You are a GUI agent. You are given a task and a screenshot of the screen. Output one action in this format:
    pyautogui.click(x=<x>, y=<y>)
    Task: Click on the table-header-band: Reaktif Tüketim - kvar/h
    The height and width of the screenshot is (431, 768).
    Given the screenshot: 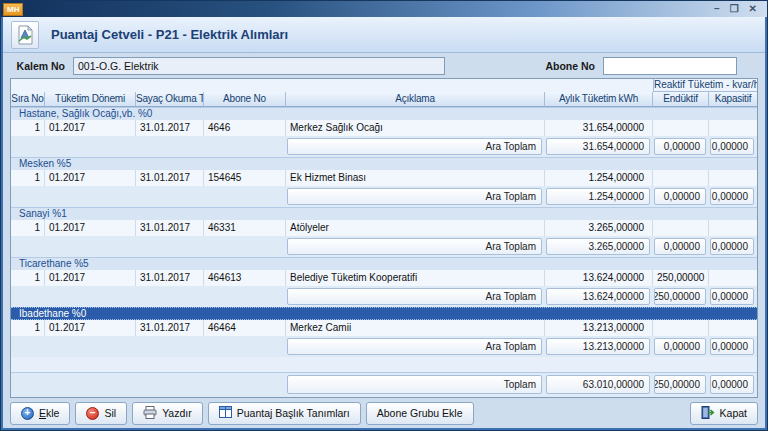 What is the action you would take?
    pyautogui.click(x=384, y=86)
    